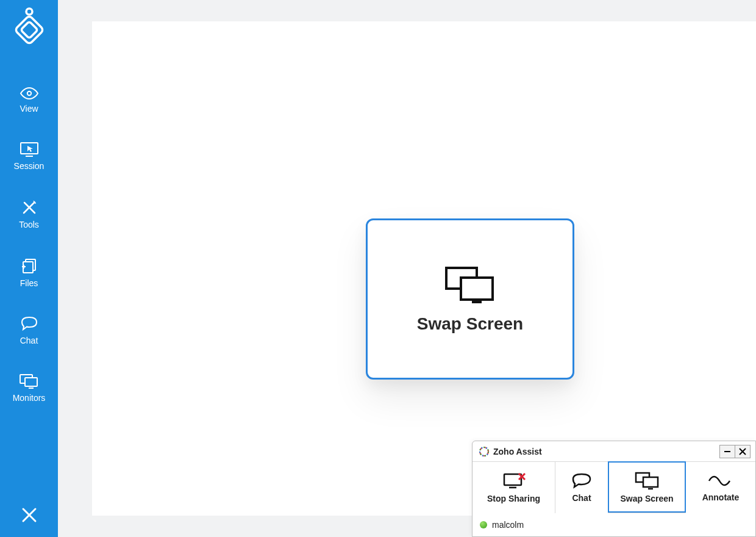  I want to click on sidebar-item-files: Files, so click(29, 273).